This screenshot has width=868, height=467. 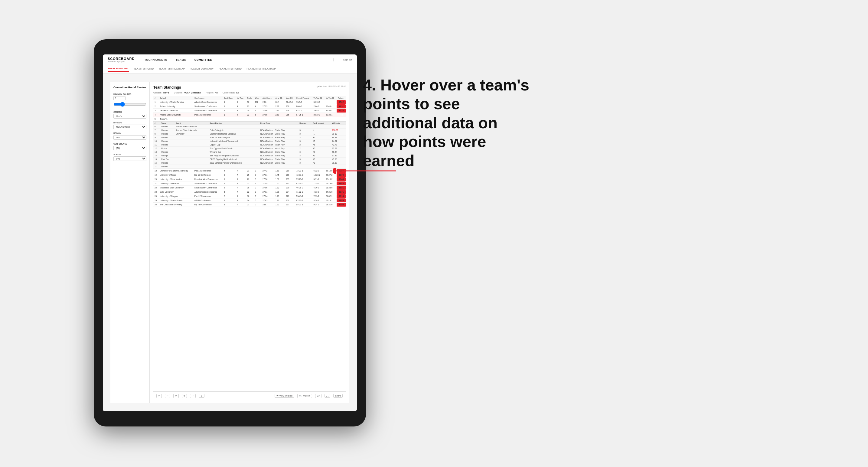 I want to click on tab-team-h2h-grid: TEAM H2H GRID, so click(x=144, y=69).